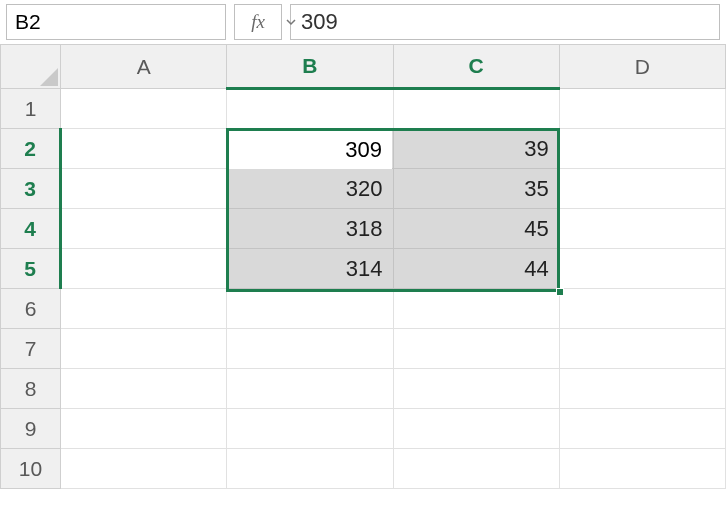 Image resolution: width=726 pixels, height=510 pixels. What do you see at coordinates (31, 309) in the screenshot?
I see `row-header-6: 6` at bounding box center [31, 309].